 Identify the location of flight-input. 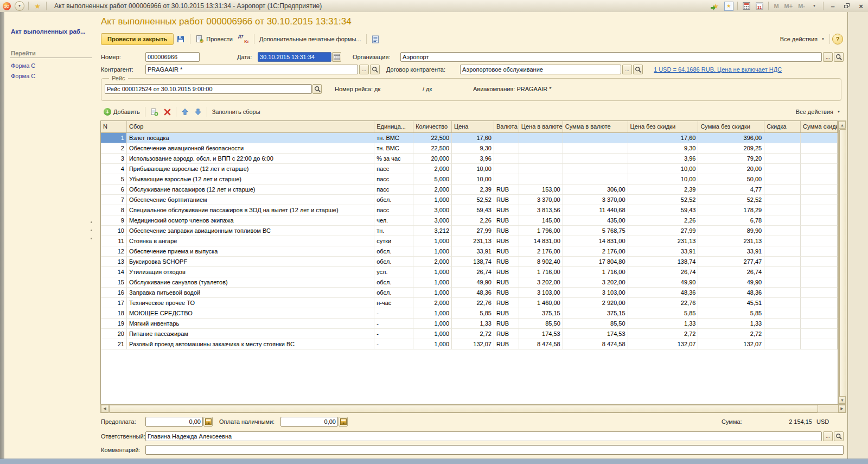
(208, 89).